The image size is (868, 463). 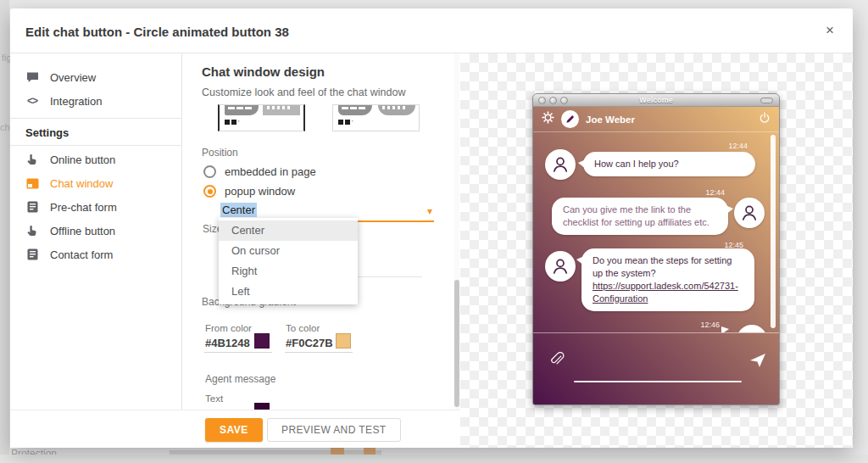 What do you see at coordinates (83, 207) in the screenshot?
I see `sidebar-item-label: Pre-chat form` at bounding box center [83, 207].